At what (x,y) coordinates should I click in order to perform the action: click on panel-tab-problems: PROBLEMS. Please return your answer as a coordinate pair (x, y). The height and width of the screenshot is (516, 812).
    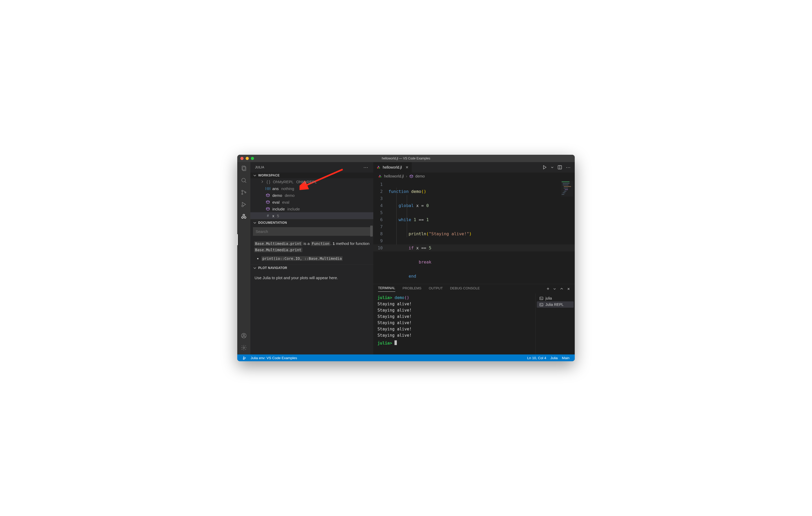
    Looking at the image, I should click on (412, 289).